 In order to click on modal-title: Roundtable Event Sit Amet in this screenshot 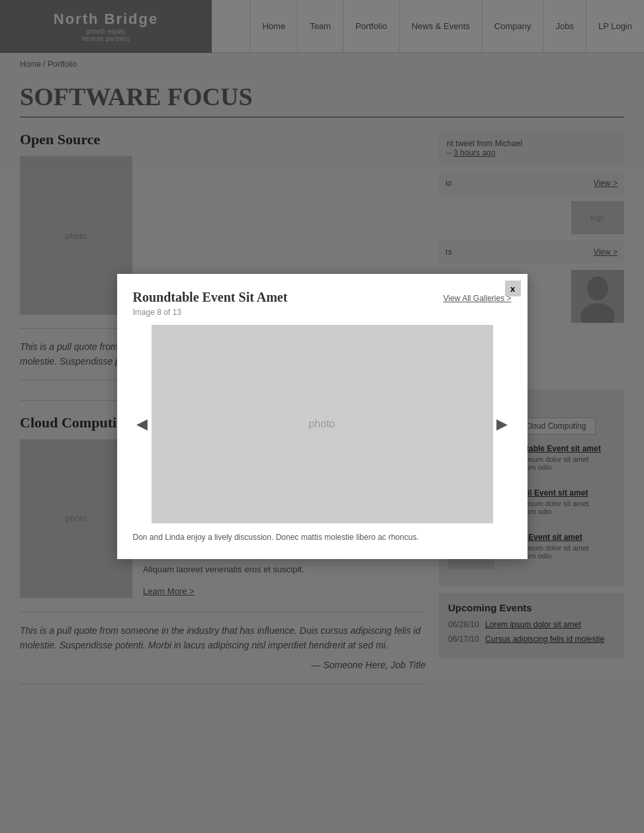, I will do `click(210, 298)`.